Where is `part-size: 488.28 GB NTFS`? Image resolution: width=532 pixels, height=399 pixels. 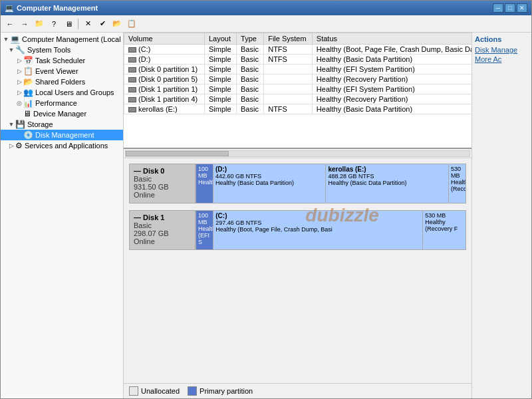
part-size: 488.28 GB NTFS is located at coordinates (387, 176).